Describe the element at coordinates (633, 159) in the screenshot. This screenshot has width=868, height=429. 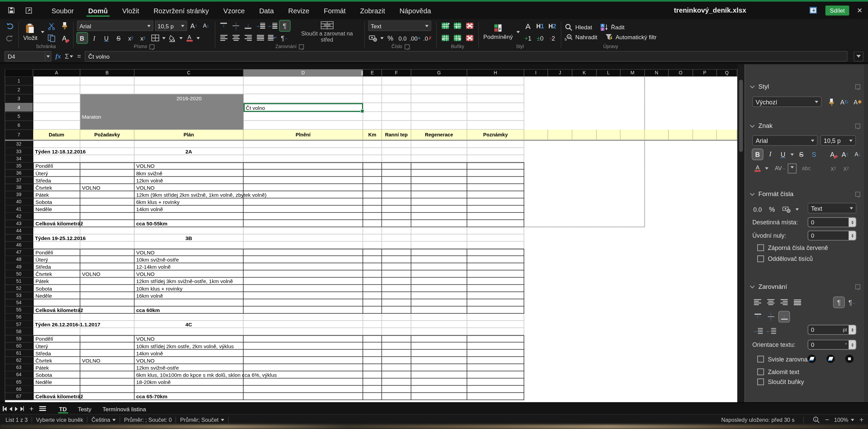
I see `cell-M34` at that location.